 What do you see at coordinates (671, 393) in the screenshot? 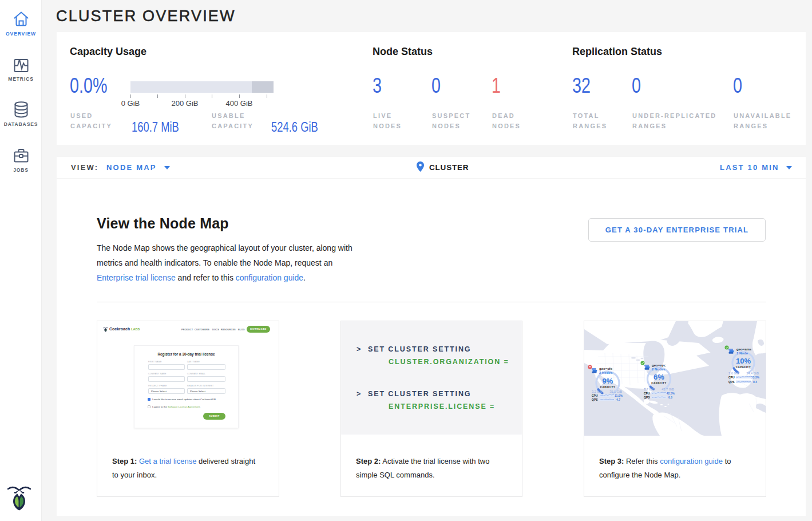
I see `svg-text: 42.5%` at bounding box center [671, 393].